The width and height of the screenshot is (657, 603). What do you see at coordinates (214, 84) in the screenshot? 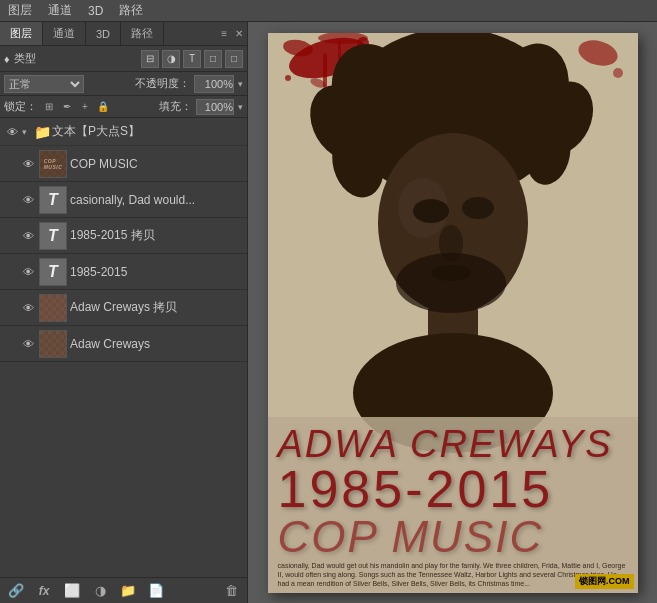
I see `opacity-input` at bounding box center [214, 84].